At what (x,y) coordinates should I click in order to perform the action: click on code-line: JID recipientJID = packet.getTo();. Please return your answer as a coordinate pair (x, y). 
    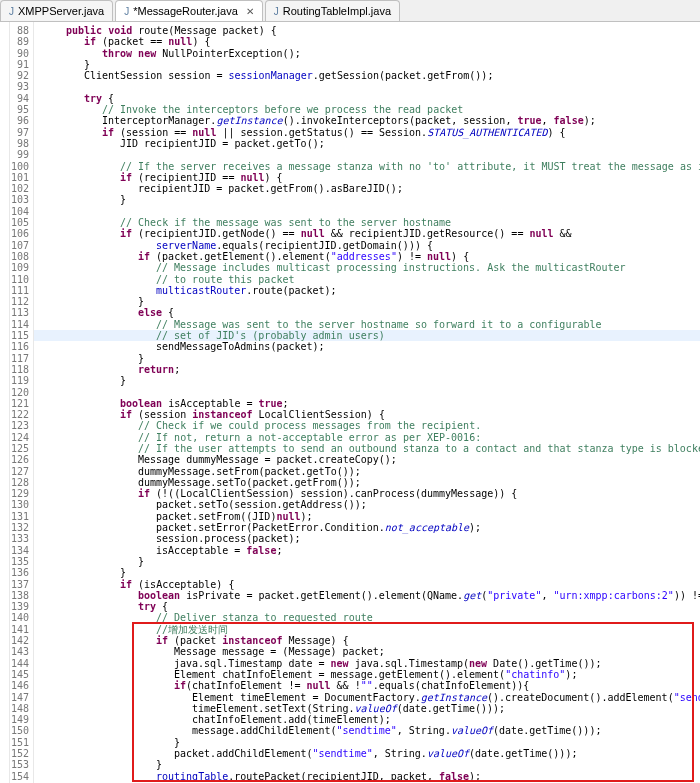
    Looking at the image, I should click on (367, 144).